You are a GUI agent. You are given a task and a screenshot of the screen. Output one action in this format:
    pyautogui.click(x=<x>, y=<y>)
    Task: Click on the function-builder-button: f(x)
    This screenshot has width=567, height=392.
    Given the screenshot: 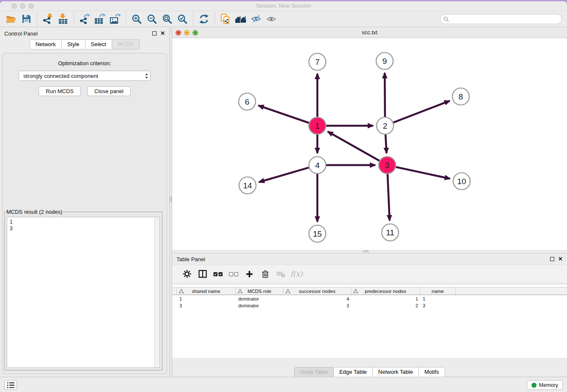 What is the action you would take?
    pyautogui.click(x=296, y=274)
    